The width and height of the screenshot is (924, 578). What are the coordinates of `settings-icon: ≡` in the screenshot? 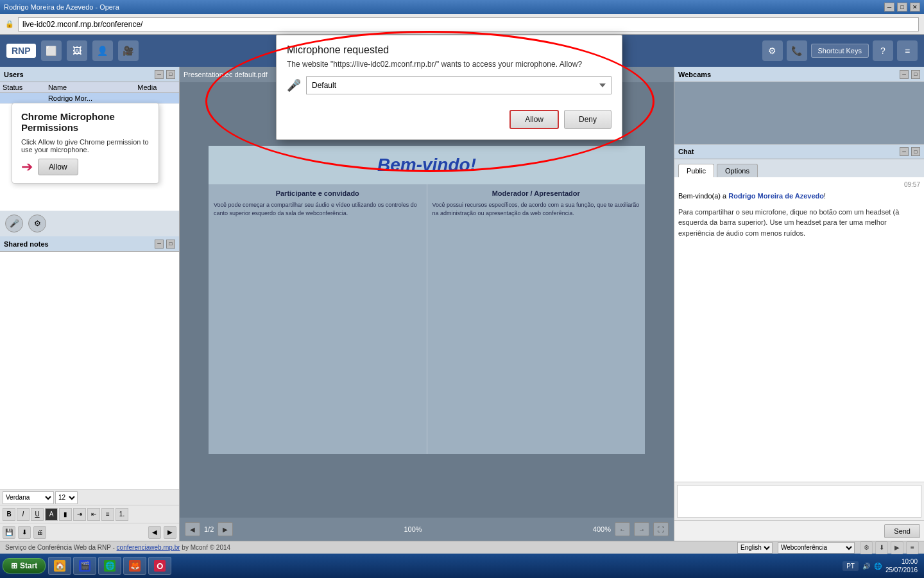 It's located at (907, 51).